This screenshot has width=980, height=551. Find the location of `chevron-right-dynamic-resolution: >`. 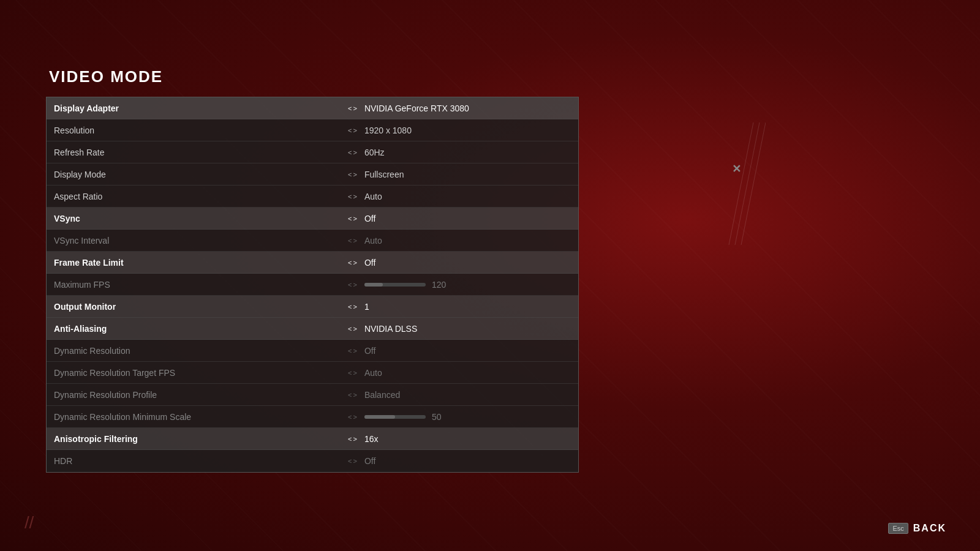

chevron-right-dynamic-resolution: > is located at coordinates (355, 351).